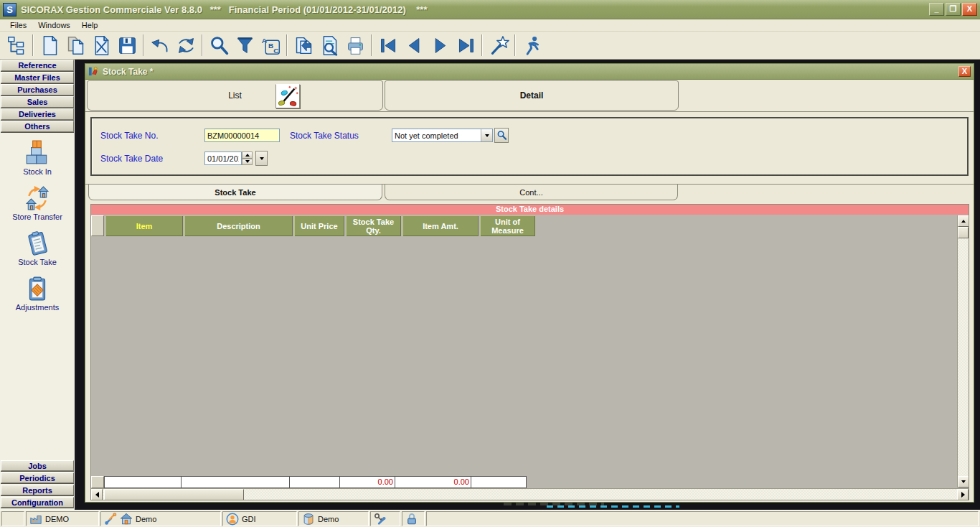 The width and height of the screenshot is (980, 527). I want to click on shortcut-stock-in: Stock In, so click(37, 158).